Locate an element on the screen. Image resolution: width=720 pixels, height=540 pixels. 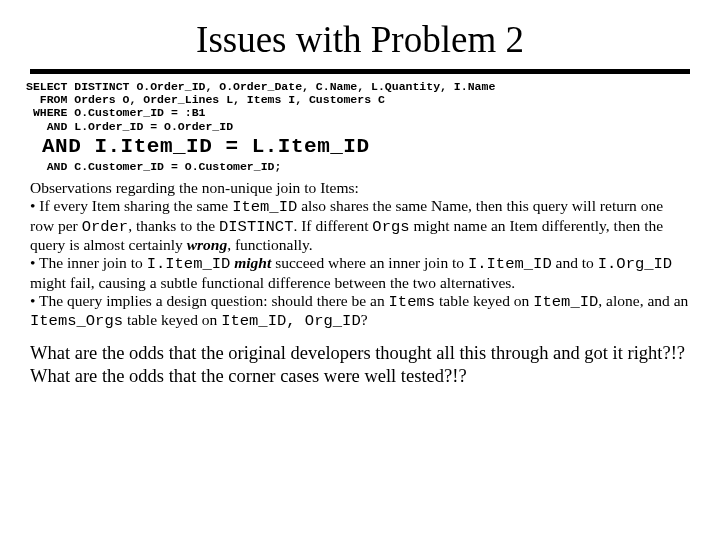
page-title: Issues with Problem 2 is located at coordinates (360, 40).